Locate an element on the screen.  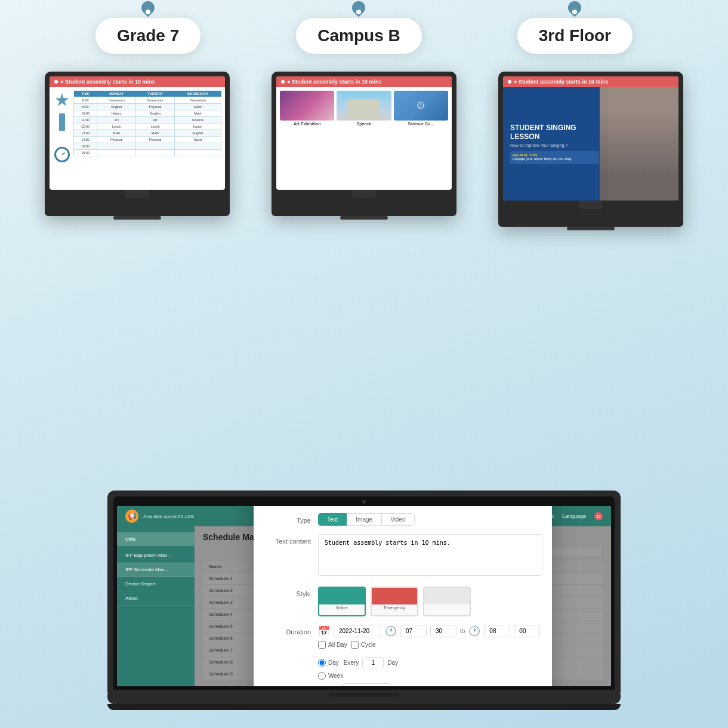
calendar-icon: 📅 is located at coordinates (324, 631).